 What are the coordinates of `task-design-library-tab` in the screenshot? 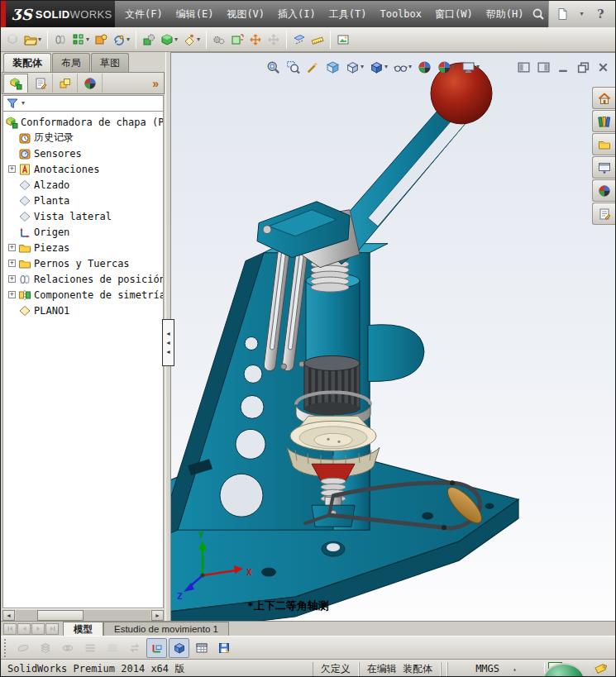 It's located at (604, 121).